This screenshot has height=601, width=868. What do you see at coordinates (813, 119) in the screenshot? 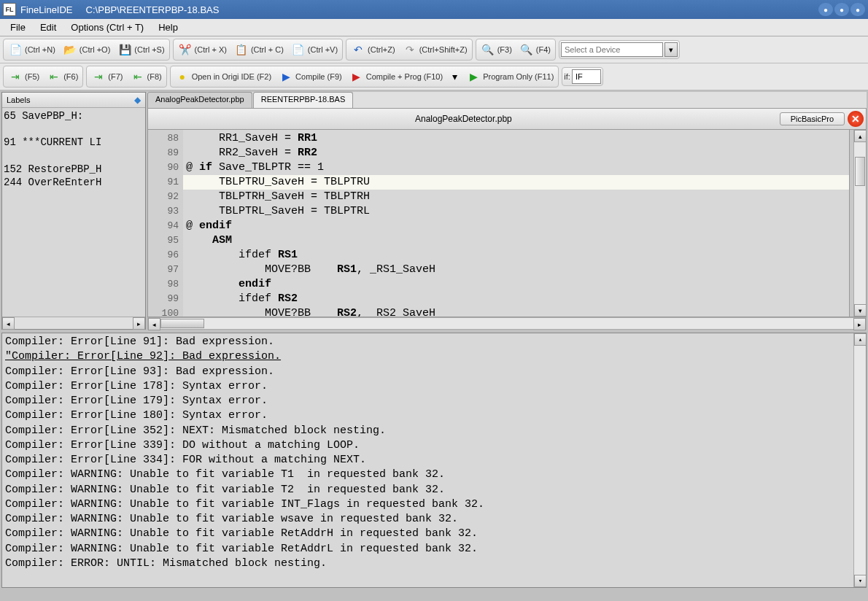
I see `editor-language-button: PicBasicPro` at bounding box center [813, 119].